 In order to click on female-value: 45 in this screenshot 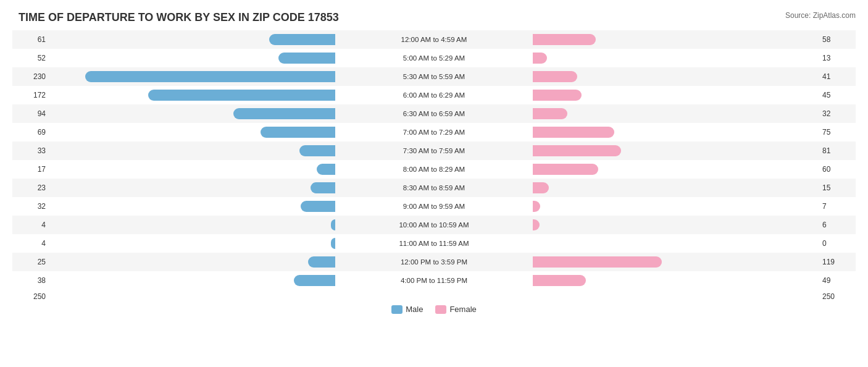, I will do `click(837, 95)`.